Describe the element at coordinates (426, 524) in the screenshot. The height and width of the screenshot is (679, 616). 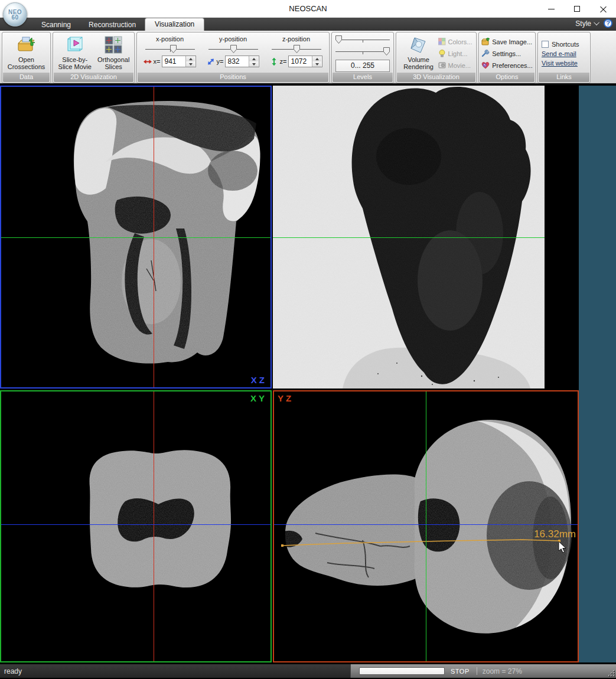
I see `crosshair-z-blue-line` at that location.